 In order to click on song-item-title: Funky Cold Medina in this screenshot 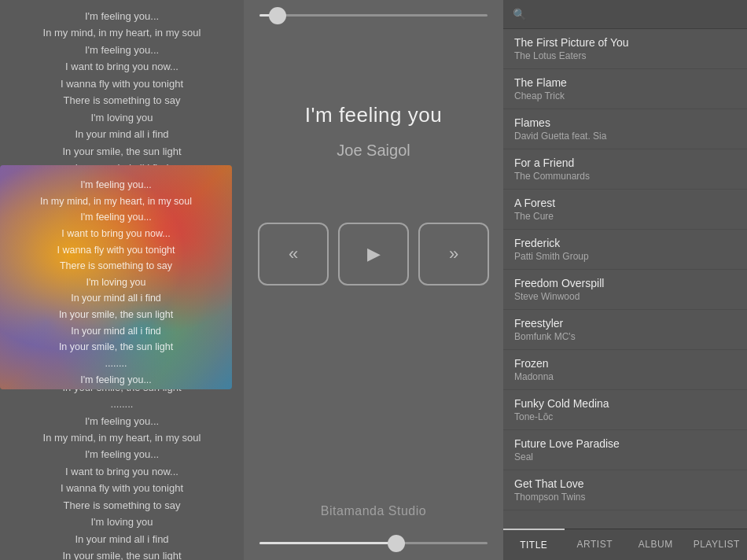, I will do `click(625, 403)`.